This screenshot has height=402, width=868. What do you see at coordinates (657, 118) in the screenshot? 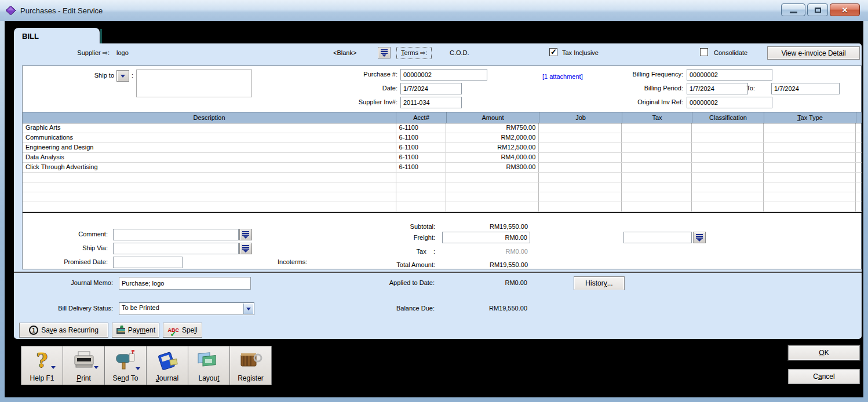
I see `col-tax: Tax` at bounding box center [657, 118].